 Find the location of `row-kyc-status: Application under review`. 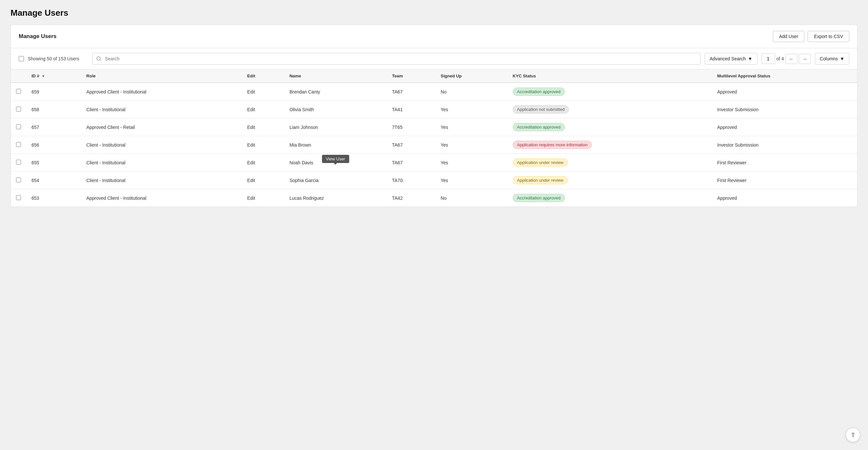

row-kyc-status: Application under review is located at coordinates (610, 181).